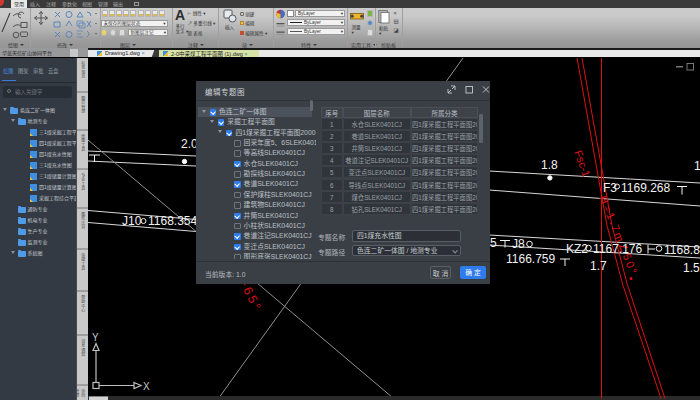 This screenshot has height=400, width=700. Describe the element at coordinates (146, 386) in the screenshot. I see `svg-text: X` at that location.